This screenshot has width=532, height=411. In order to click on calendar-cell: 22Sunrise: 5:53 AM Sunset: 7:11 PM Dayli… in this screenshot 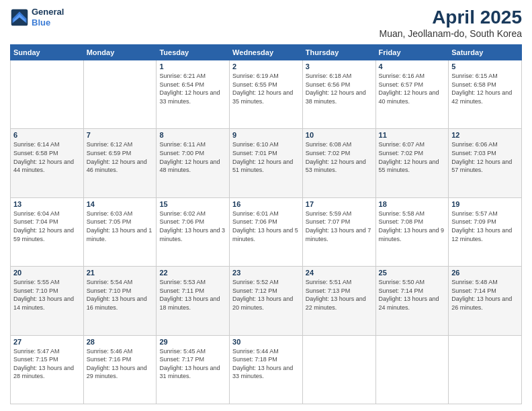, I will do `click(193, 301)`.